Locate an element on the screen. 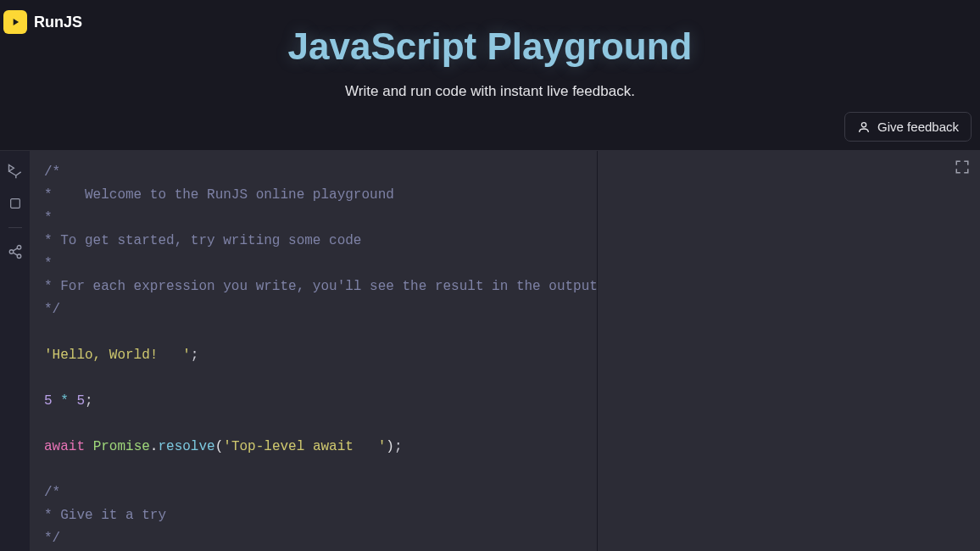 The width and height of the screenshot is (980, 551). share-icon is located at coordinates (15, 252).